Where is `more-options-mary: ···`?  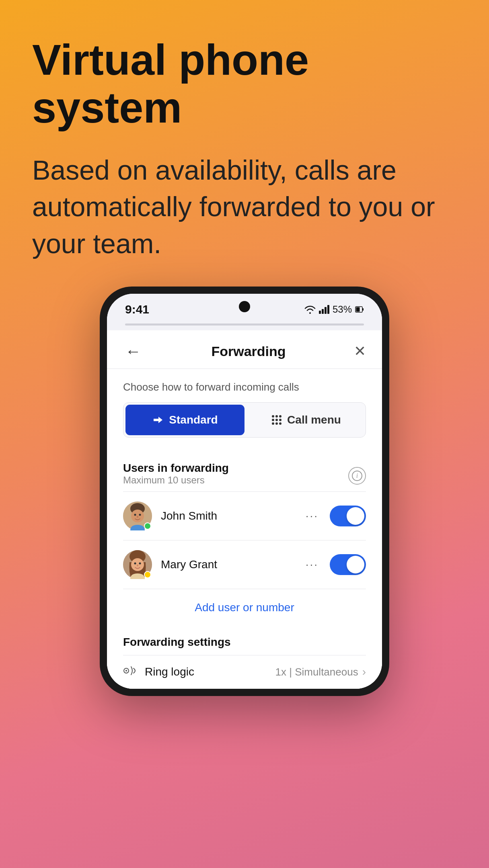 more-options-mary: ··· is located at coordinates (312, 565).